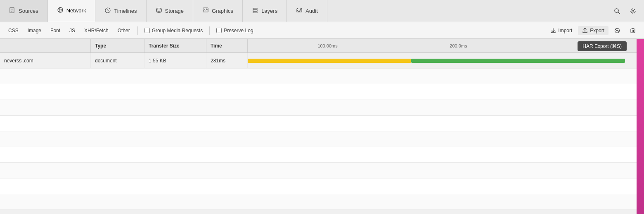 Image resolution: width=644 pixels, height=214 pixels. Describe the element at coordinates (593, 31) in the screenshot. I see `export-button: Export` at that location.